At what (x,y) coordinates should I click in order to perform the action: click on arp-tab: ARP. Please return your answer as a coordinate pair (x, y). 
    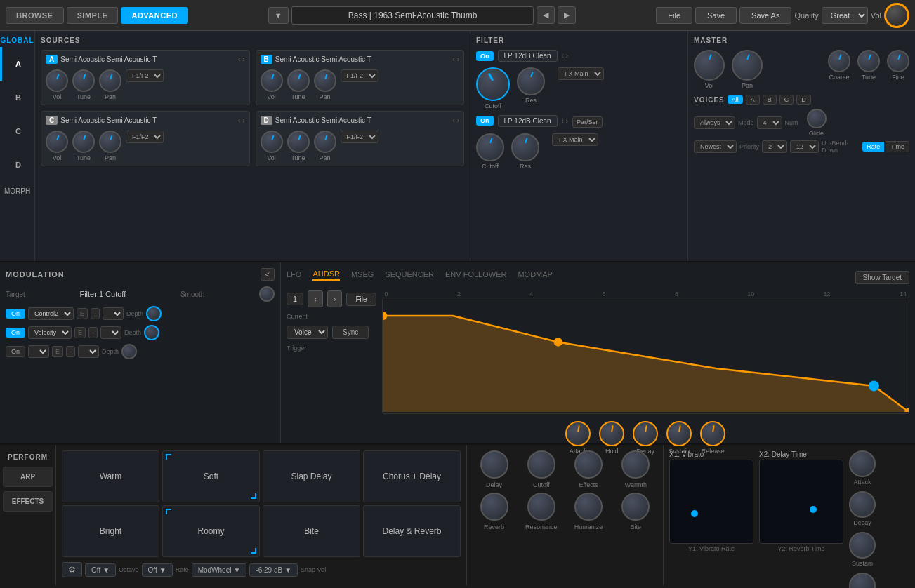
    Looking at the image, I should click on (28, 477).